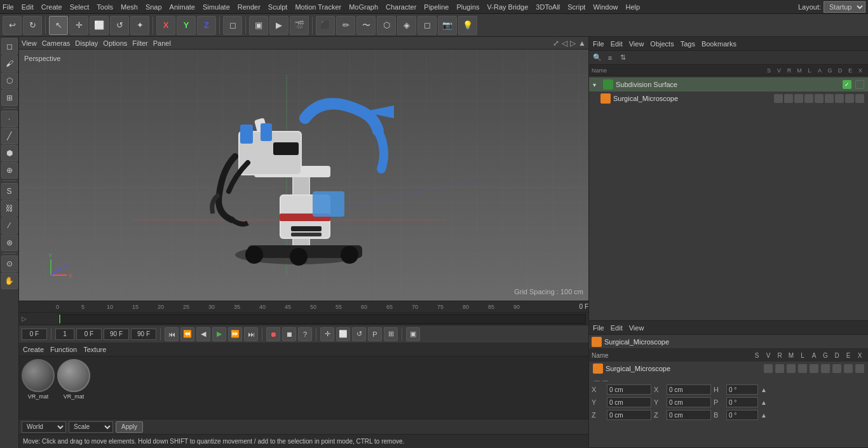 This screenshot has width=868, height=448. I want to click on tool-sculpt-tool: ⊕, so click(10, 170).